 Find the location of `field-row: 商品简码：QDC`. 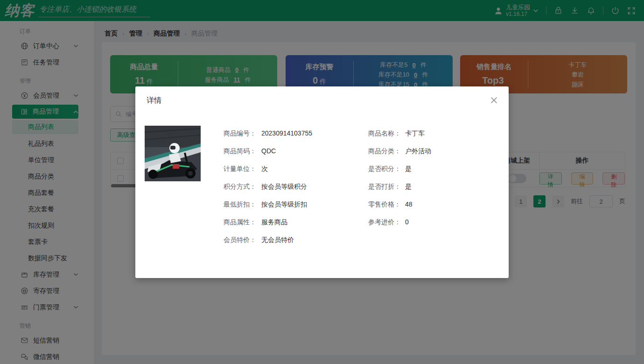

field-row: 商品简码：QDC is located at coordinates (268, 151).